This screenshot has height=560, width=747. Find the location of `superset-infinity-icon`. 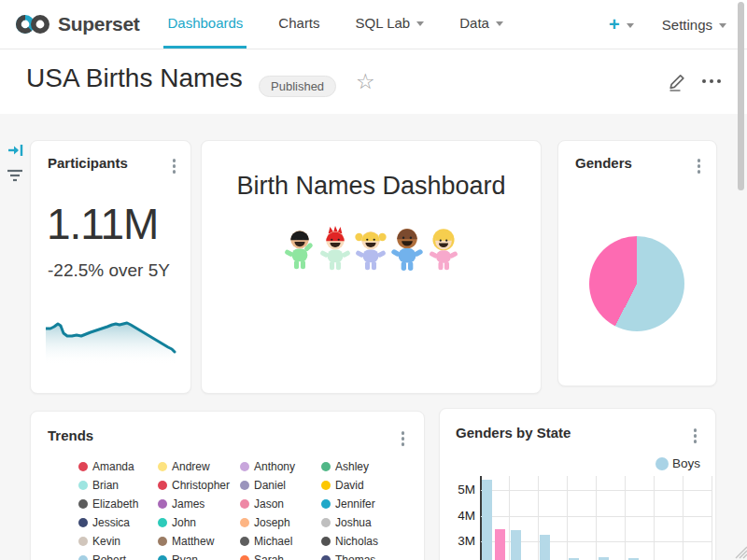

superset-infinity-icon is located at coordinates (33, 24).